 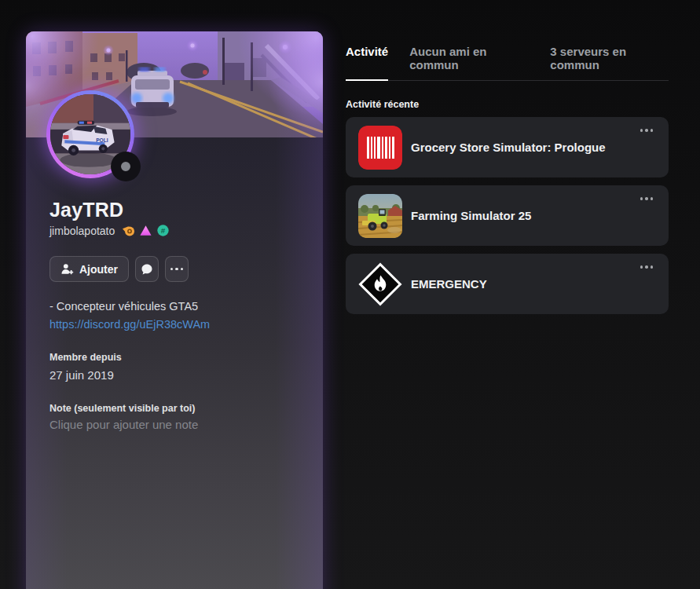 What do you see at coordinates (174, 307) in the screenshot?
I see `bio-text: - Concepteur véhicules GTA5` at bounding box center [174, 307].